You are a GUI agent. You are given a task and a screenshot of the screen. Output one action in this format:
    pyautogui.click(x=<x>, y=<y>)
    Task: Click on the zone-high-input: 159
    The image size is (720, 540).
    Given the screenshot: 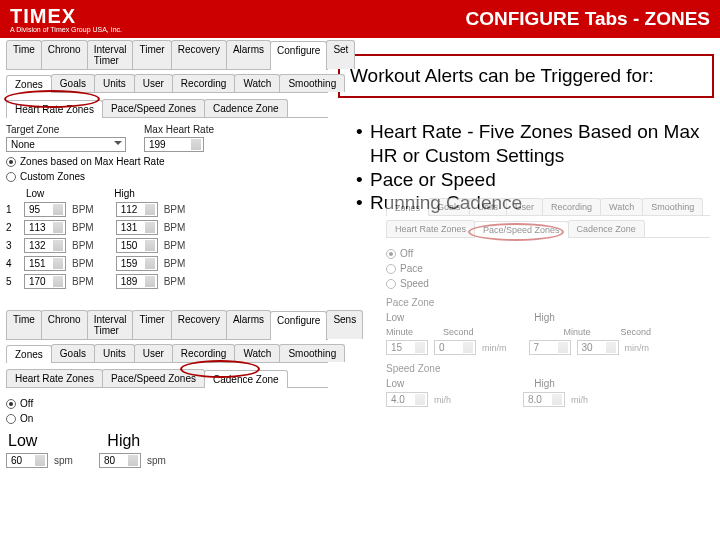 What is the action you would take?
    pyautogui.click(x=137, y=264)
    